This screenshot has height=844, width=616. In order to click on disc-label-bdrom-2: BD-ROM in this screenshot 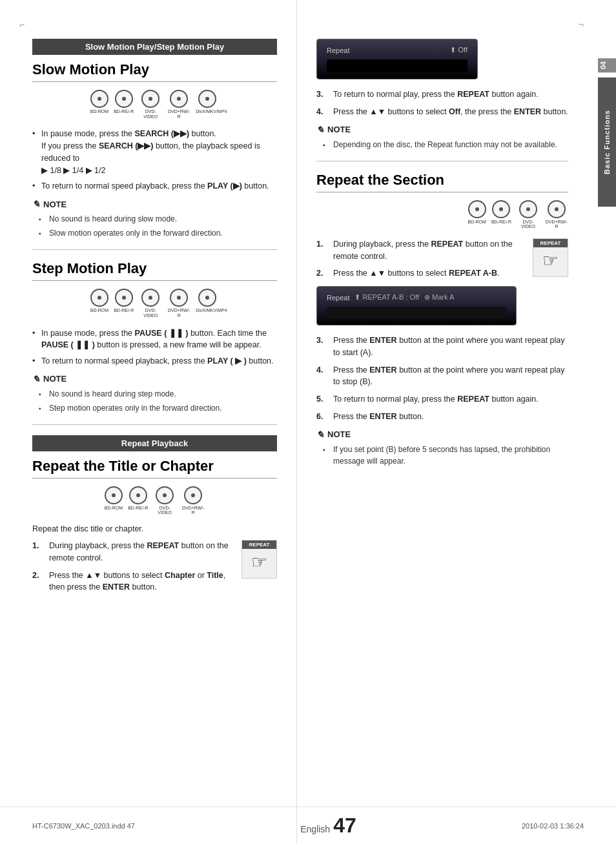, I will do `click(99, 311)`.